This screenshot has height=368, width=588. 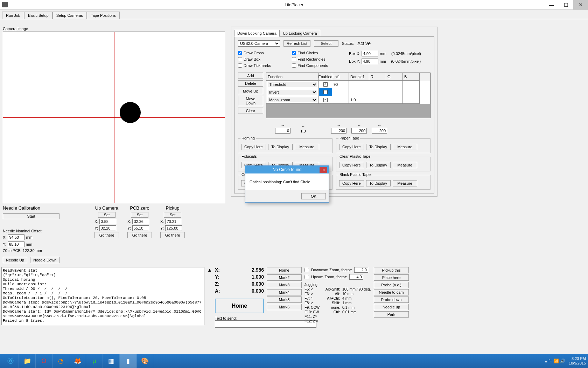 I want to click on mark-mark3-button: Mark3, so click(x=284, y=285).